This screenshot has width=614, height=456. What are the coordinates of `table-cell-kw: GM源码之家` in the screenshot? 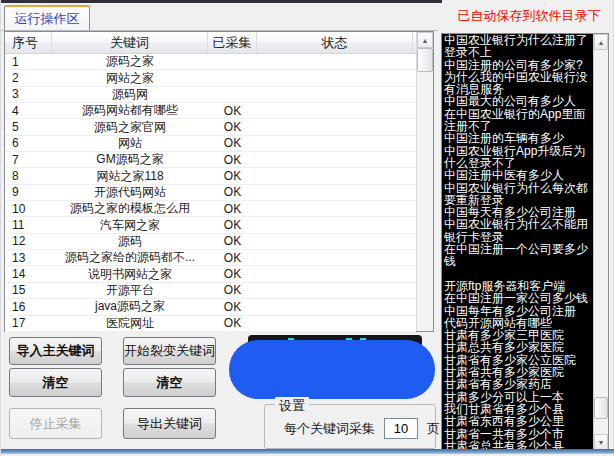 It's located at (130, 160).